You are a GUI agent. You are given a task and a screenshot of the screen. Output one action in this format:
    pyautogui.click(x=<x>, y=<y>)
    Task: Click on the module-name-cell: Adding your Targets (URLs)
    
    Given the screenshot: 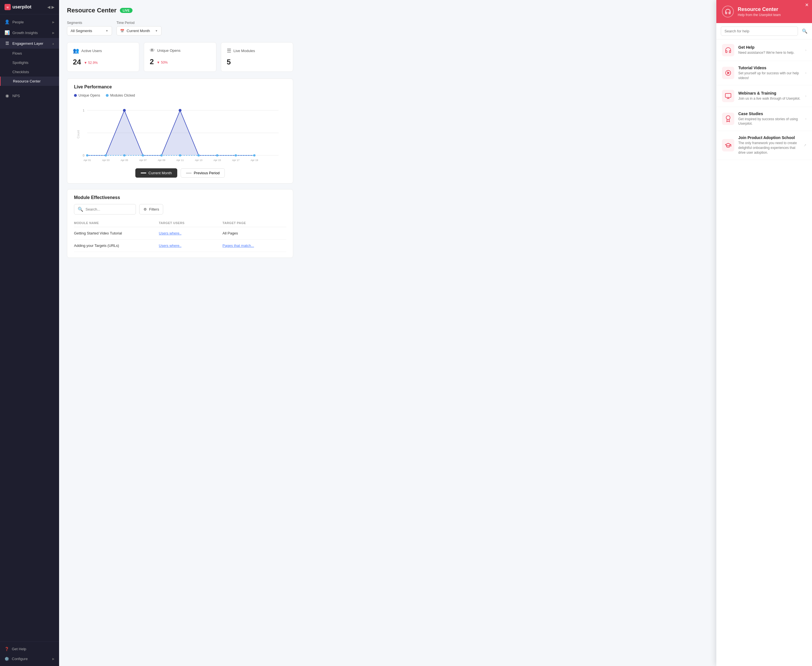 What is the action you would take?
    pyautogui.click(x=117, y=246)
    